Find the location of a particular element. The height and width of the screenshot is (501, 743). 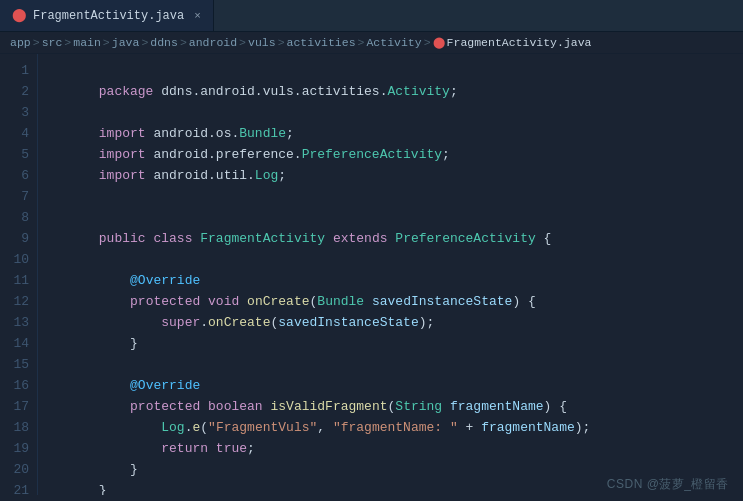

code-line-3: import android.os.Bundle; is located at coordinates (398, 112).